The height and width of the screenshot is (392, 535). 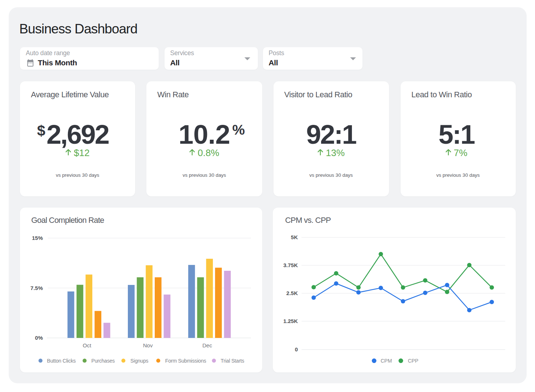 I want to click on svg-text: 3.75K, so click(x=291, y=265).